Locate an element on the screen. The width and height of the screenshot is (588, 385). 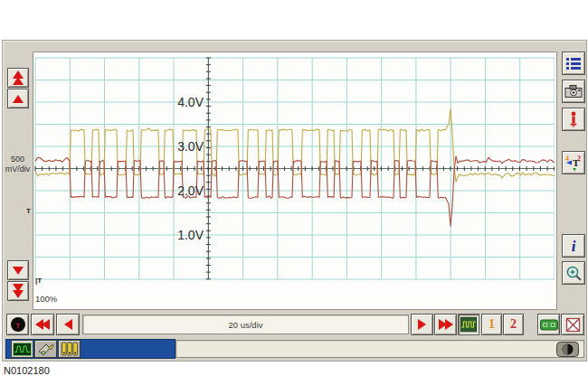
list-icon is located at coordinates (574, 63).